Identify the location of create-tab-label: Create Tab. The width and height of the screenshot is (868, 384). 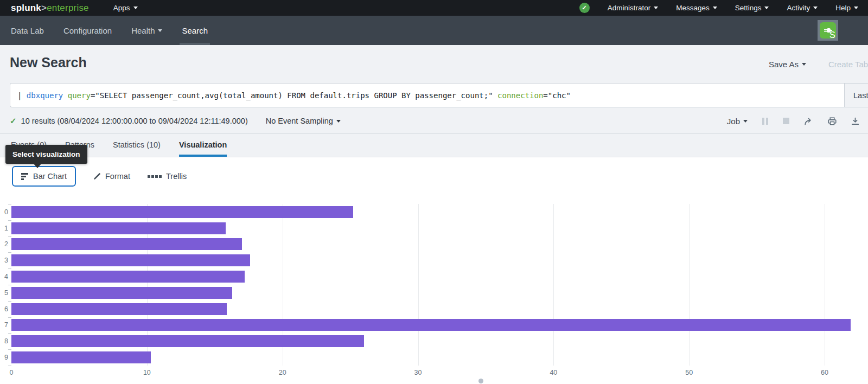
(848, 64).